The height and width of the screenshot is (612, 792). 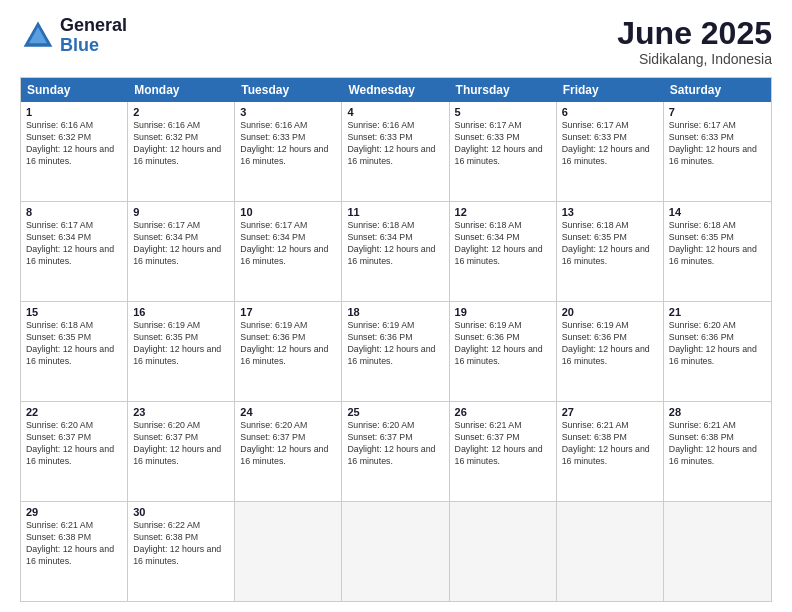 What do you see at coordinates (396, 90) in the screenshot?
I see `header-wednesday: Wednesday` at bounding box center [396, 90].